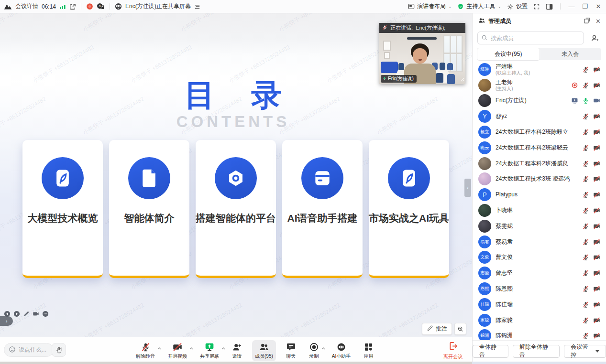 The width and height of the screenshot is (606, 364). I want to click on apps-icon, so click(368, 347).